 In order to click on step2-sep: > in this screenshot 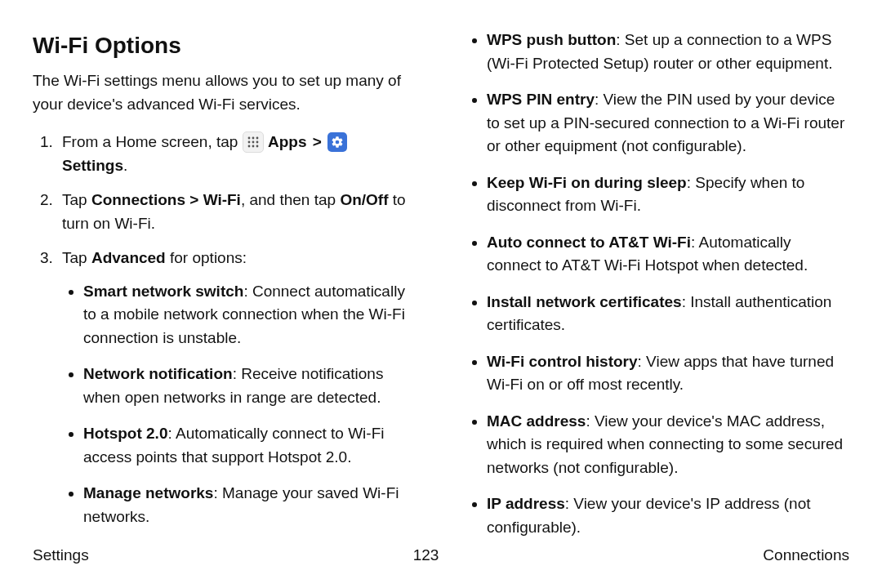, I will do `click(194, 199)`.